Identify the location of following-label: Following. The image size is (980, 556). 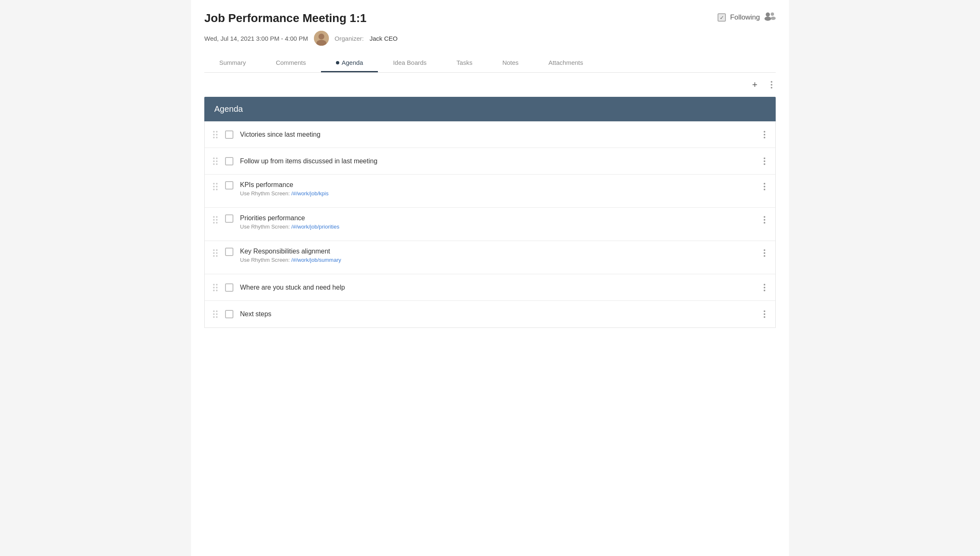
(745, 17).